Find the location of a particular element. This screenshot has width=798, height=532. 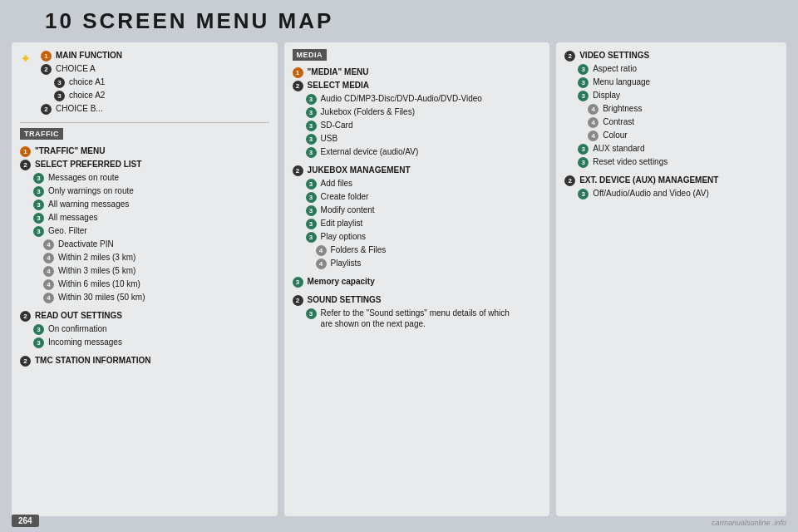

badge-sm-2: 2 is located at coordinates (298, 86).